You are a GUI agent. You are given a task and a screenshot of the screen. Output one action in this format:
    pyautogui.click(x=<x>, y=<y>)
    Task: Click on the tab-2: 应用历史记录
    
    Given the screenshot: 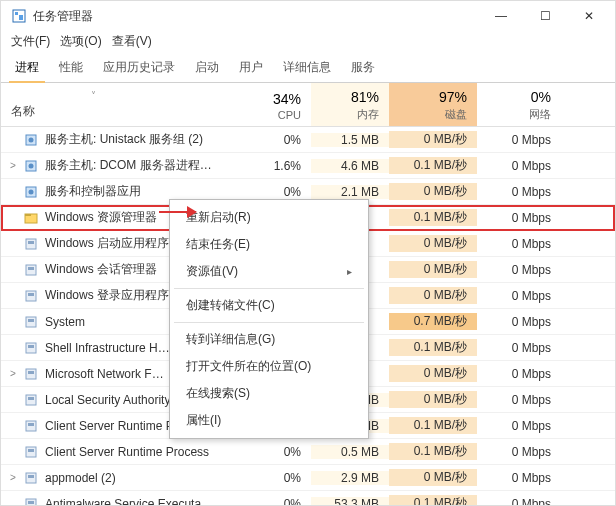 What is the action you would take?
    pyautogui.click(x=139, y=68)
    